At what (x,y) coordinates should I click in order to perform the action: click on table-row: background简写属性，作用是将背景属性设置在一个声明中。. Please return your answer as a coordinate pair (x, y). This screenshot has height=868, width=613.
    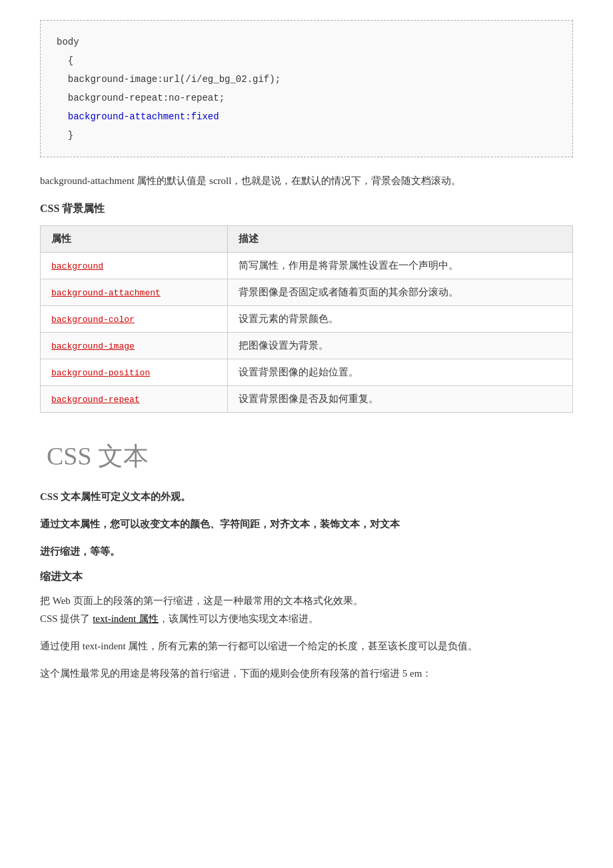
    Looking at the image, I should click on (306, 266).